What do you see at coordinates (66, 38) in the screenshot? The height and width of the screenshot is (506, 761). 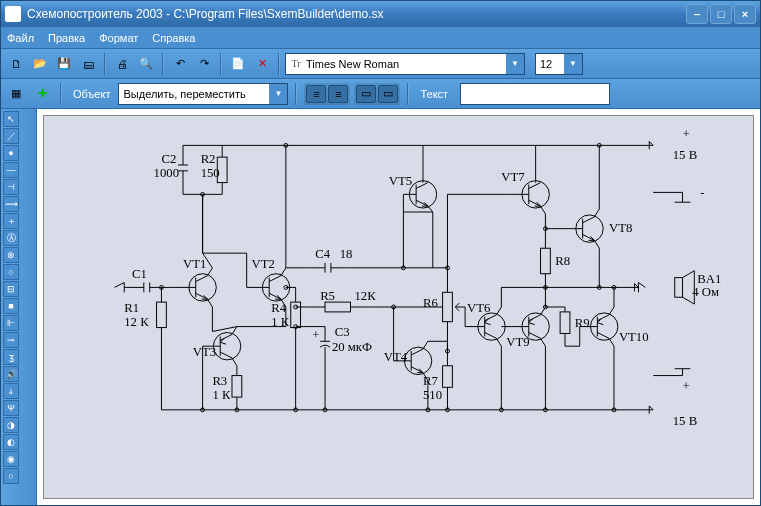 I see `menu-edit: Правка` at bounding box center [66, 38].